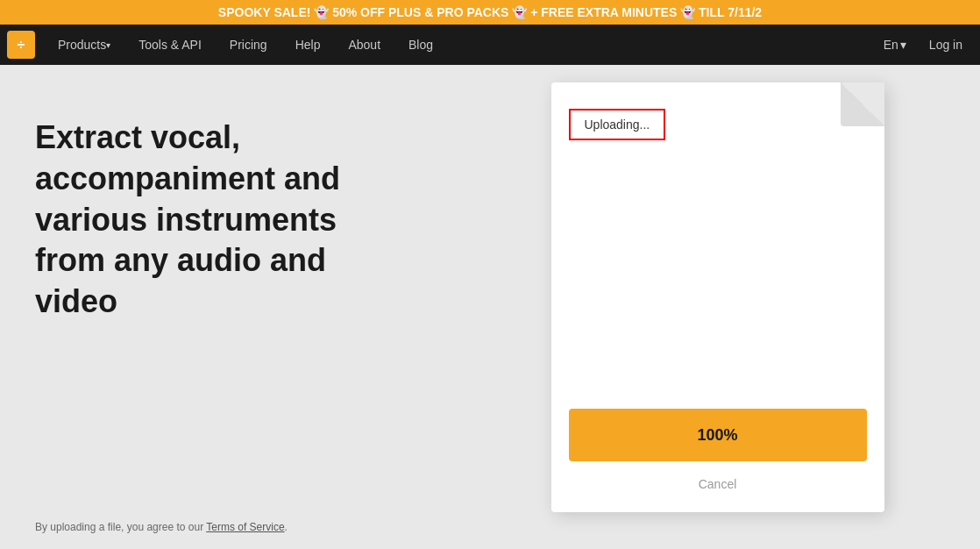  What do you see at coordinates (490, 12) in the screenshot?
I see `banner-text: SPOOKY SALE! 👻 50% OFF PLUS & PRO PACKS …` at bounding box center [490, 12].